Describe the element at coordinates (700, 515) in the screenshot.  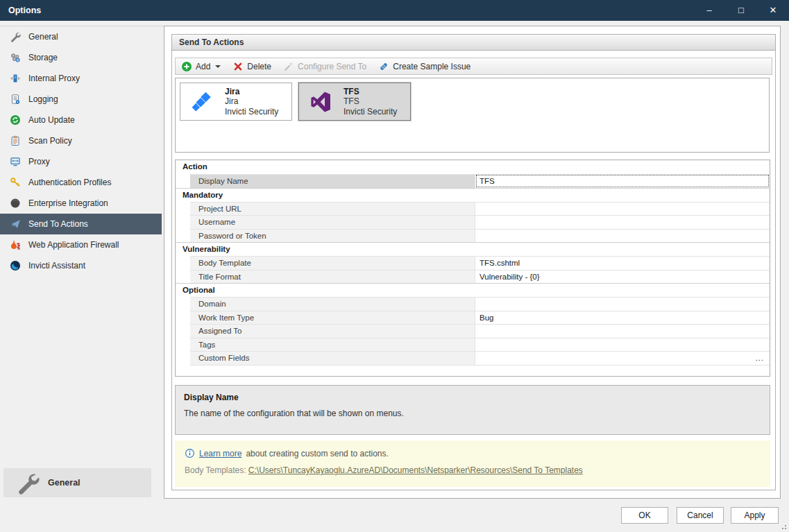
I see `cancel-button: Cancel` at that location.